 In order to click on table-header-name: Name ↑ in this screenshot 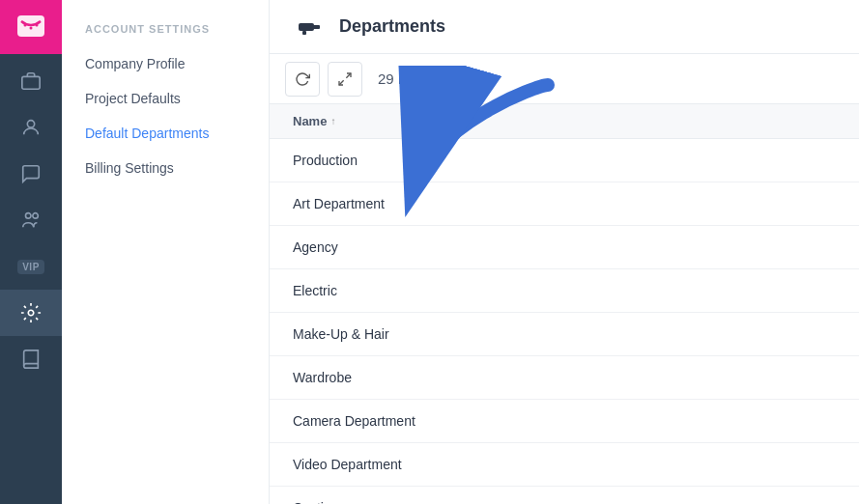, I will do `click(564, 122)`.